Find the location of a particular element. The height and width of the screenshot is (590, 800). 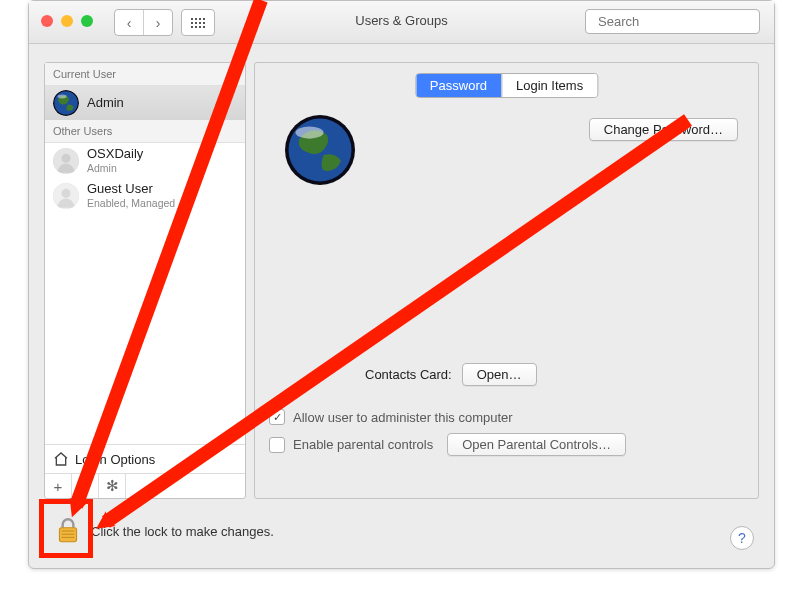

help-button: ? is located at coordinates (742, 538).